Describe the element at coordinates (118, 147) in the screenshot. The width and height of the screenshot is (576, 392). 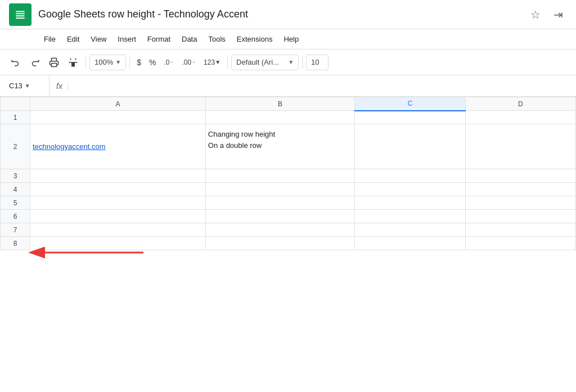
I see `cell-a2: technologyaccent.com` at that location.